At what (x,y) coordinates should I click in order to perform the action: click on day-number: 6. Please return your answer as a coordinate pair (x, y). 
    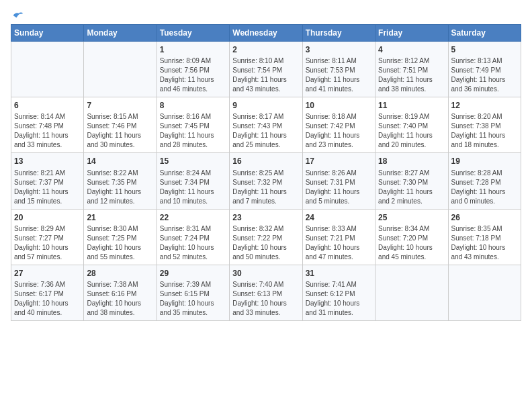
    Looking at the image, I should click on (47, 105).